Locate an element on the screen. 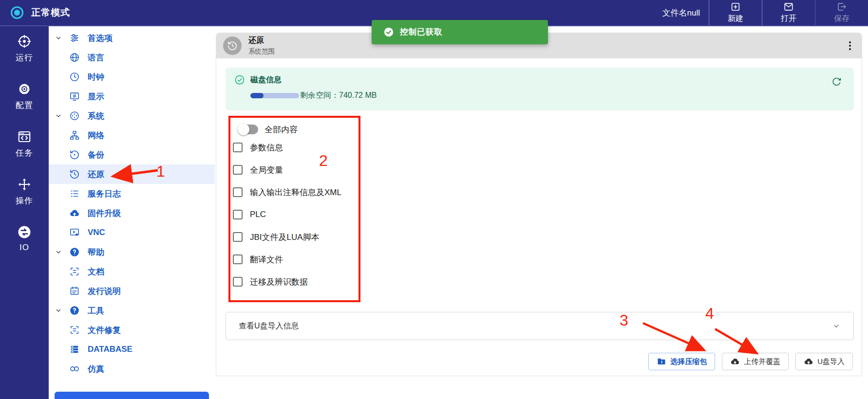 This screenshot has width=868, height=399. toast-label: 控制已获取 is located at coordinates (421, 32).